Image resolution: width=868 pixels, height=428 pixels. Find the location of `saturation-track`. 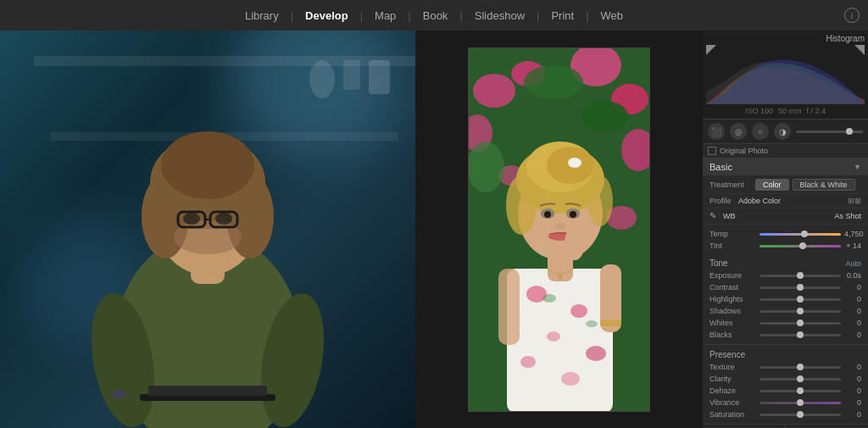

saturation-track is located at coordinates (800, 415).